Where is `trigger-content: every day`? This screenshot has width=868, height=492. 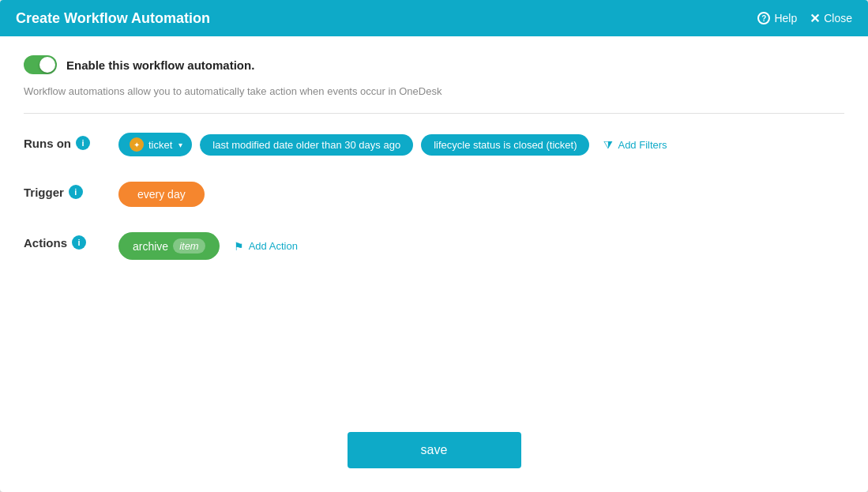
trigger-content: every day is located at coordinates (482, 194).